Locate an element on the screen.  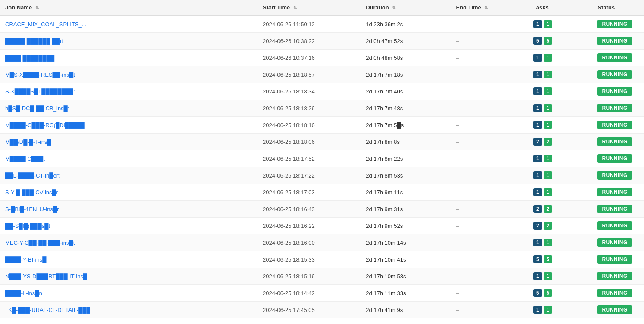
job-name-text: ████ ████████ is located at coordinates (30, 58).